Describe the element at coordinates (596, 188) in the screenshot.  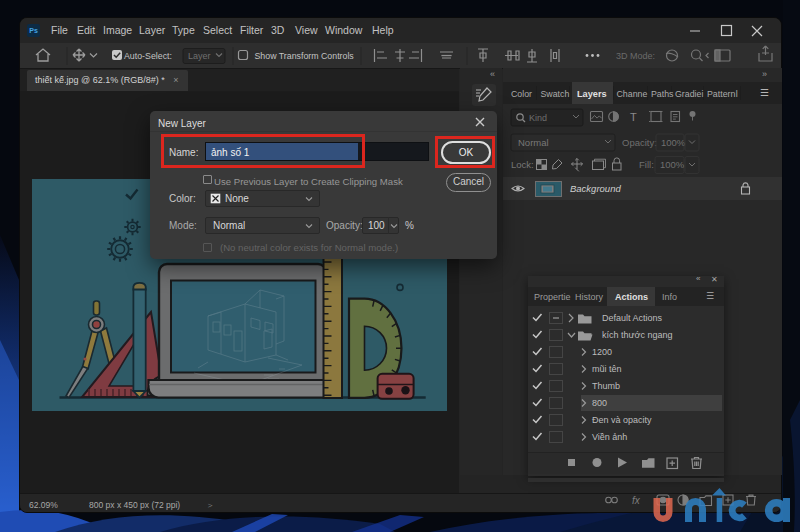
I see `svg-text: Background` at that location.